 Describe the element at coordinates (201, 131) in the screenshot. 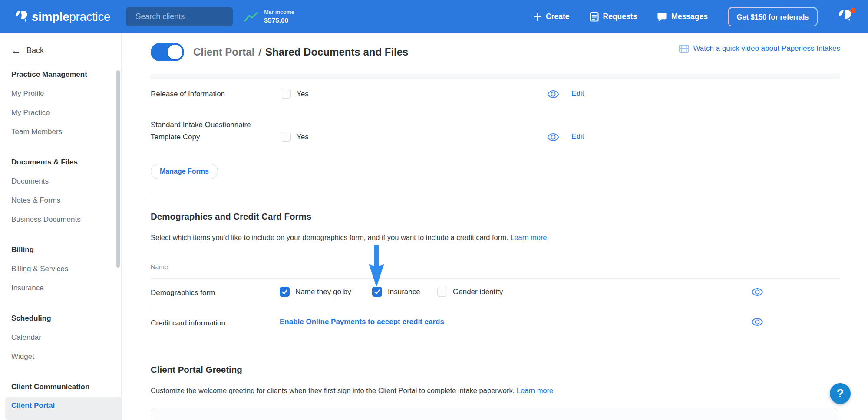

I see `form-row-name: Standard Intake Questionnaire Template C…` at that location.